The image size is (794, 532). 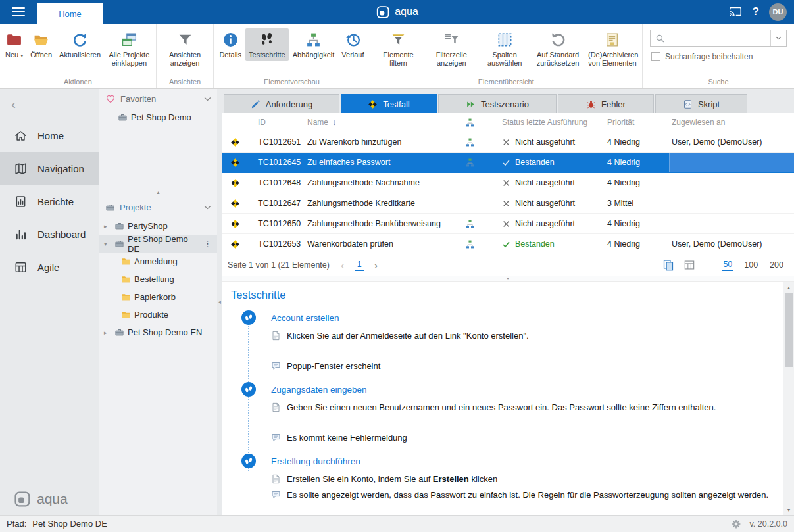 I want to click on abhaengigkeit-button: Abhängigkeit, so click(x=314, y=45).